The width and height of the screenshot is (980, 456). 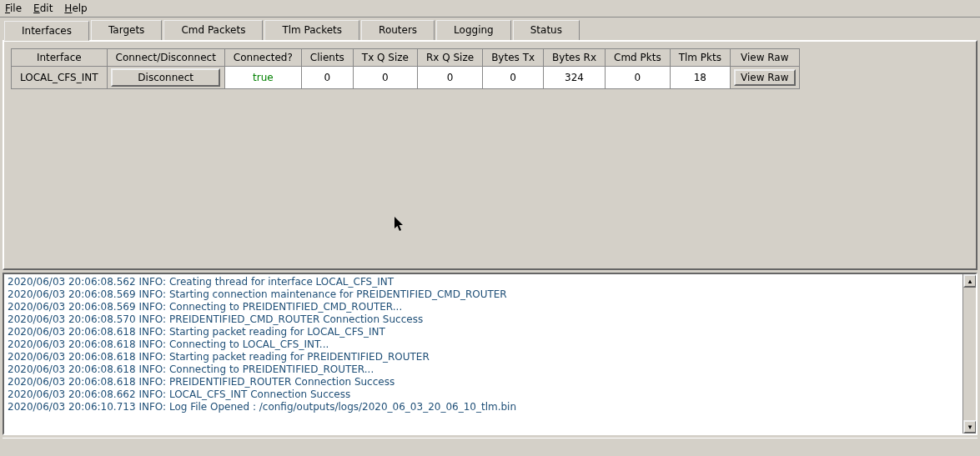 What do you see at coordinates (405, 78) in the screenshot?
I see `table-row: LOCAL_CFS_INT Disconnect true 0 0 0 0 32…` at bounding box center [405, 78].